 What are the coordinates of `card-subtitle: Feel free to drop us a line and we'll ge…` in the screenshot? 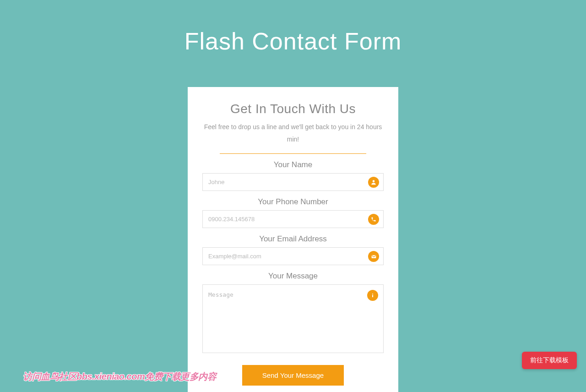 It's located at (293, 133).